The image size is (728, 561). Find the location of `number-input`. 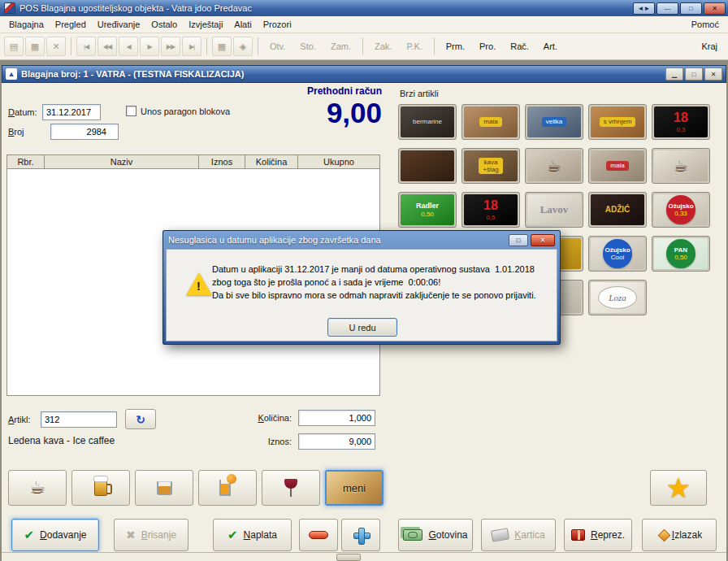

number-input is located at coordinates (84, 132).